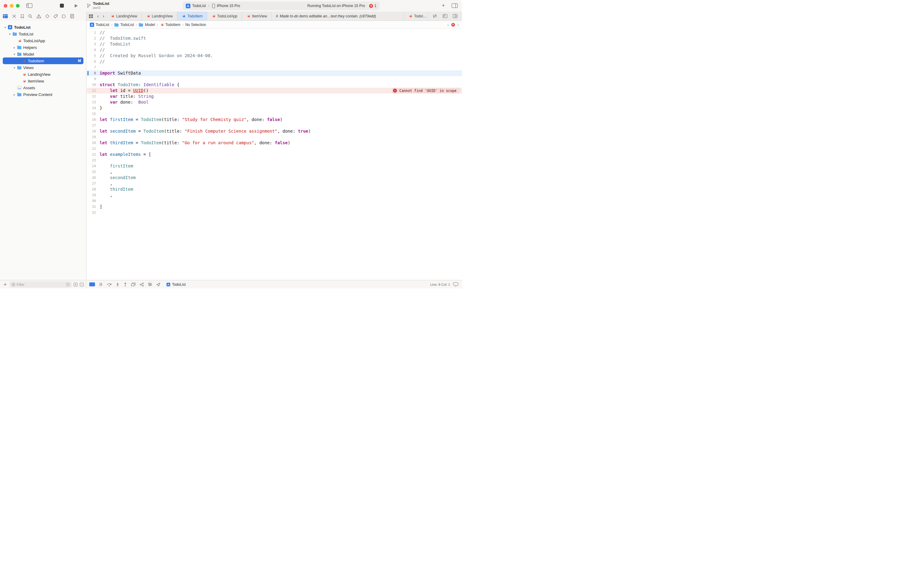 The width and height of the screenshot is (924, 577). I want to click on step-out-icon, so click(125, 285).